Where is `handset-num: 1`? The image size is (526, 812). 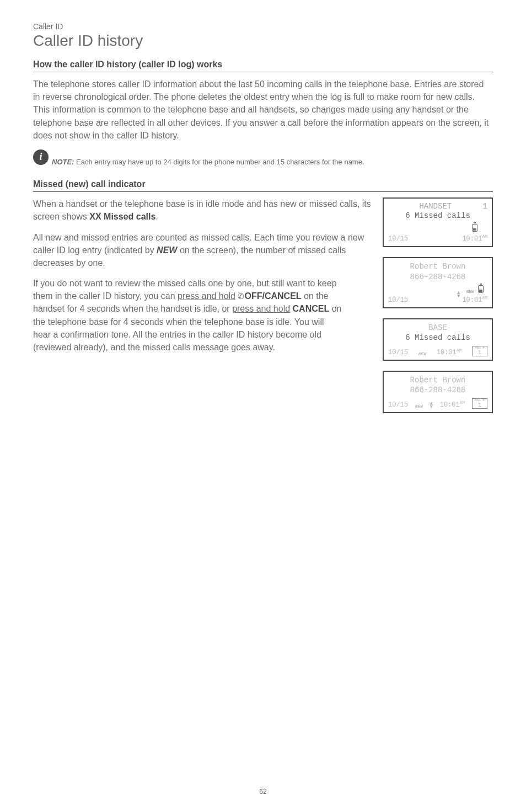
handset-num: 1 is located at coordinates (485, 206).